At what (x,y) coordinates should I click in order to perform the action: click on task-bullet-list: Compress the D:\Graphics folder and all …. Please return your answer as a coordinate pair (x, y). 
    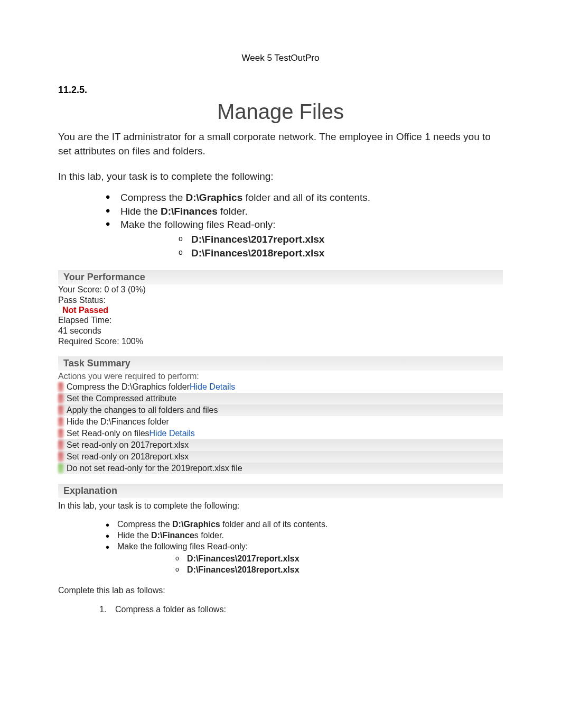
    Looking at the image, I should click on (304, 225).